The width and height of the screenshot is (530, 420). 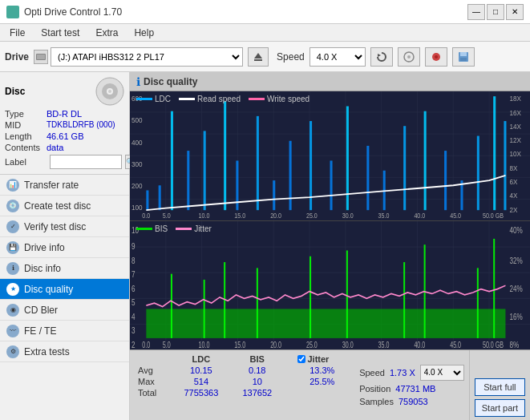 What do you see at coordinates (13, 227) in the screenshot?
I see `verify-test-icon: ✓` at bounding box center [13, 227].